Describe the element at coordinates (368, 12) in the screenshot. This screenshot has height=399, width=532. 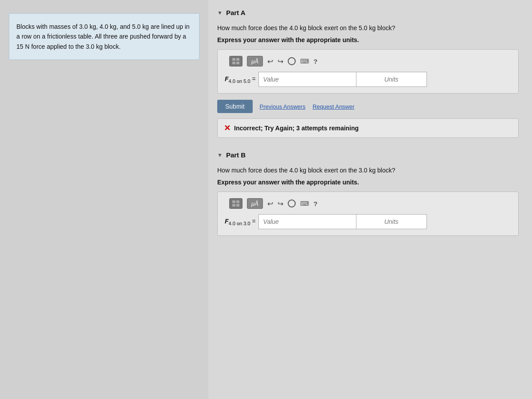
I see `part-a-header: ▼ Part A` at that location.